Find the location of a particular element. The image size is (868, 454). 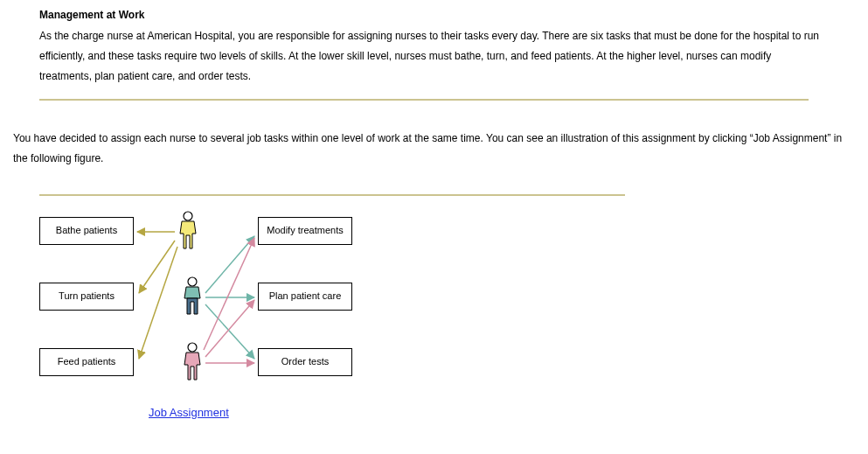

task-bathe-patients: Bathe patients is located at coordinates (87, 231).